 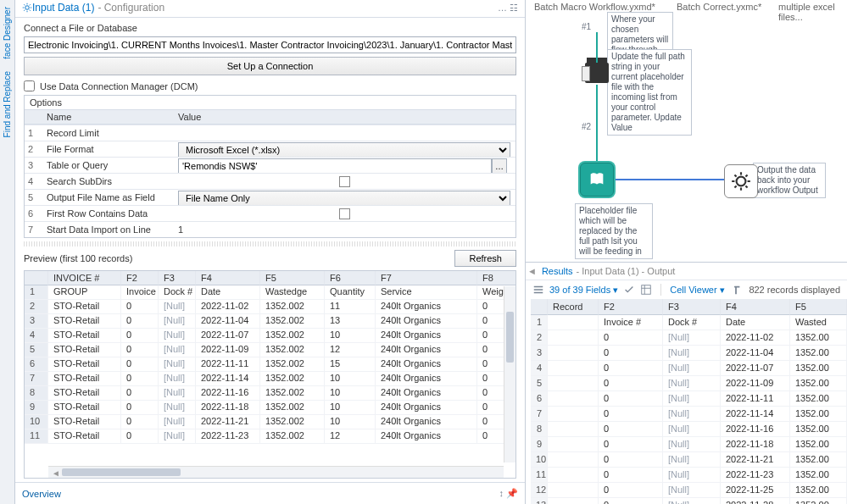 What do you see at coordinates (819, 323) in the screenshot?
I see `results-cell: Wasted` at bounding box center [819, 323].